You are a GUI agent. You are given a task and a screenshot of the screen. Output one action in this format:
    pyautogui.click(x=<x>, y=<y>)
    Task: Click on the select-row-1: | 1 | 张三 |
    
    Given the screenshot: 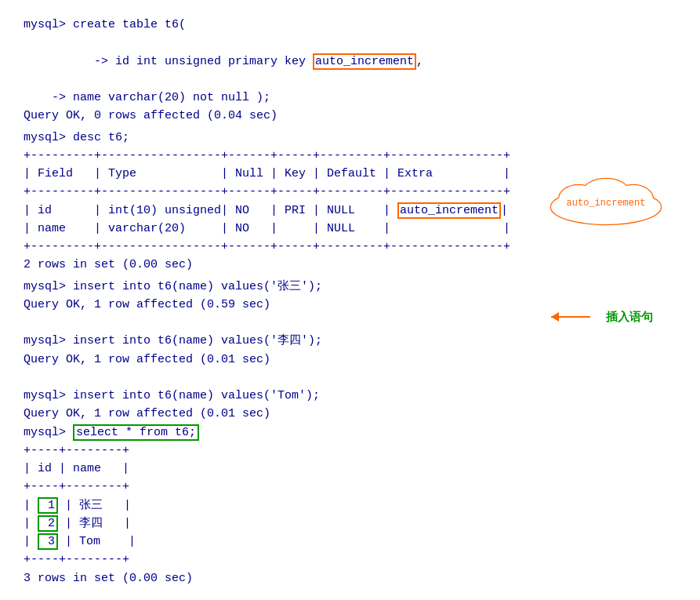 What is the action you would take?
    pyautogui.click(x=350, y=505)
    